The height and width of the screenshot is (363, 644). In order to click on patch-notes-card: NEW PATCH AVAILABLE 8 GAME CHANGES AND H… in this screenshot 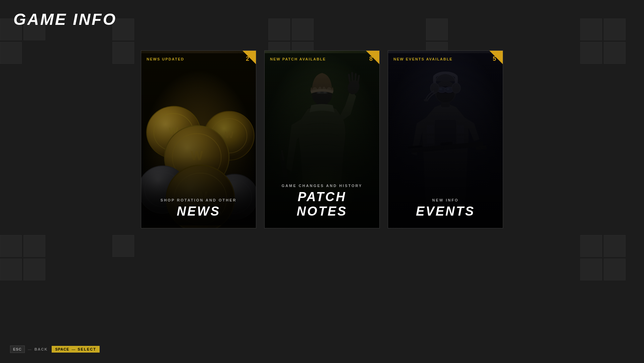, I will do `click(322, 139)`.